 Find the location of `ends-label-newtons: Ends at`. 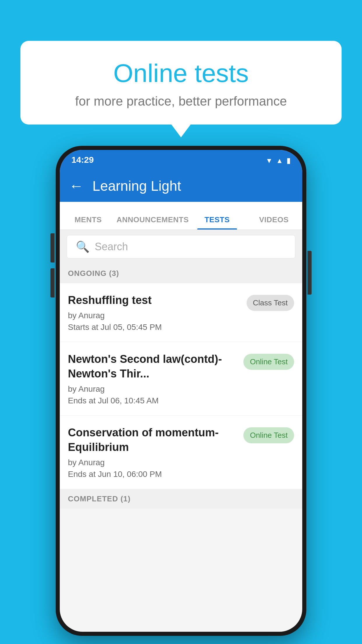

ends-label-newtons: Ends at is located at coordinates (82, 401).